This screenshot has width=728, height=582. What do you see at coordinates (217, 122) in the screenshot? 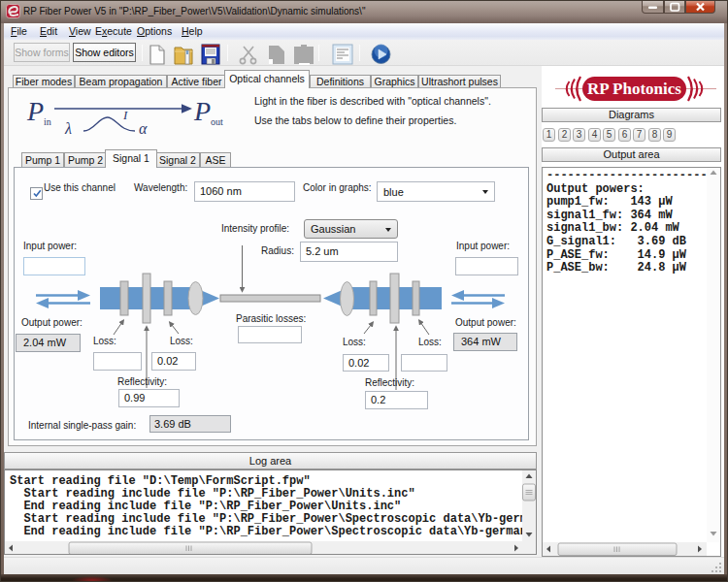
I see `svg-text: out` at bounding box center [217, 122].